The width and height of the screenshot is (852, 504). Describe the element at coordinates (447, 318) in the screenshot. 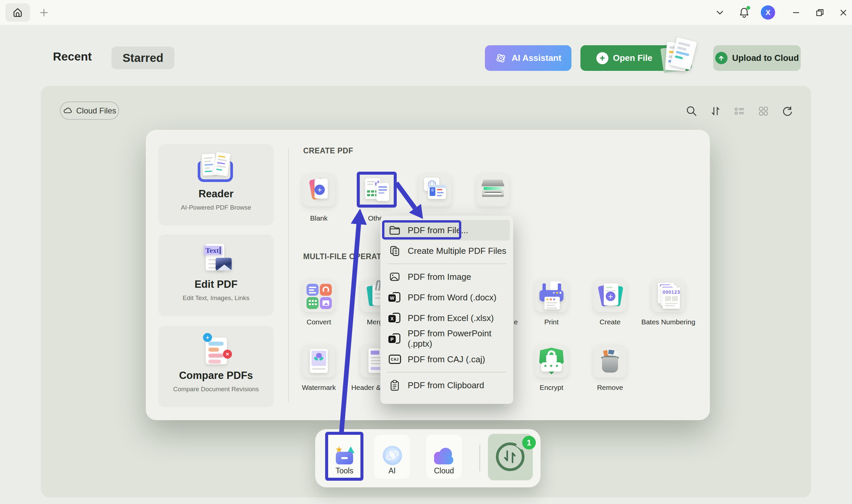

I see `menu-item-pdf-from-excel: X PDF from Excel (.xlsx)` at that location.